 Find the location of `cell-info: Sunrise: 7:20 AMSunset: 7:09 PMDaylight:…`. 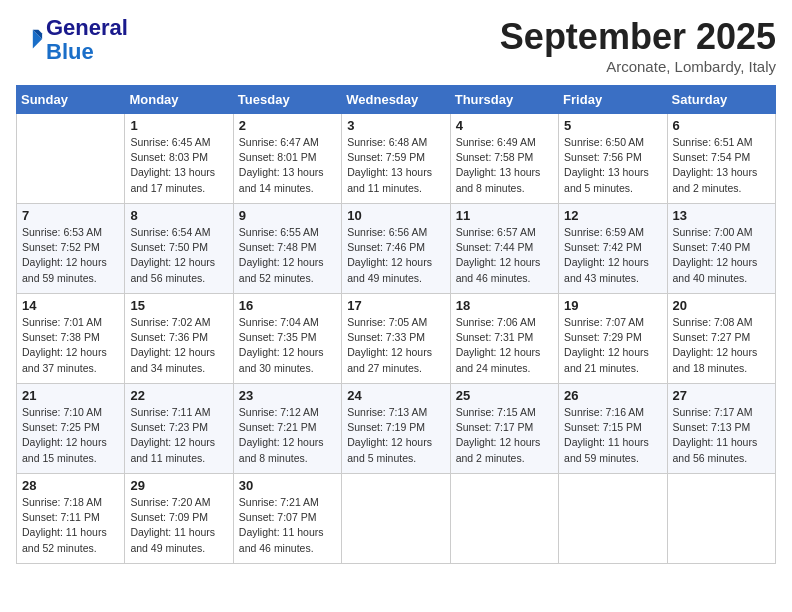

cell-info: Sunrise: 7:20 AMSunset: 7:09 PMDaylight:… is located at coordinates (178, 526).